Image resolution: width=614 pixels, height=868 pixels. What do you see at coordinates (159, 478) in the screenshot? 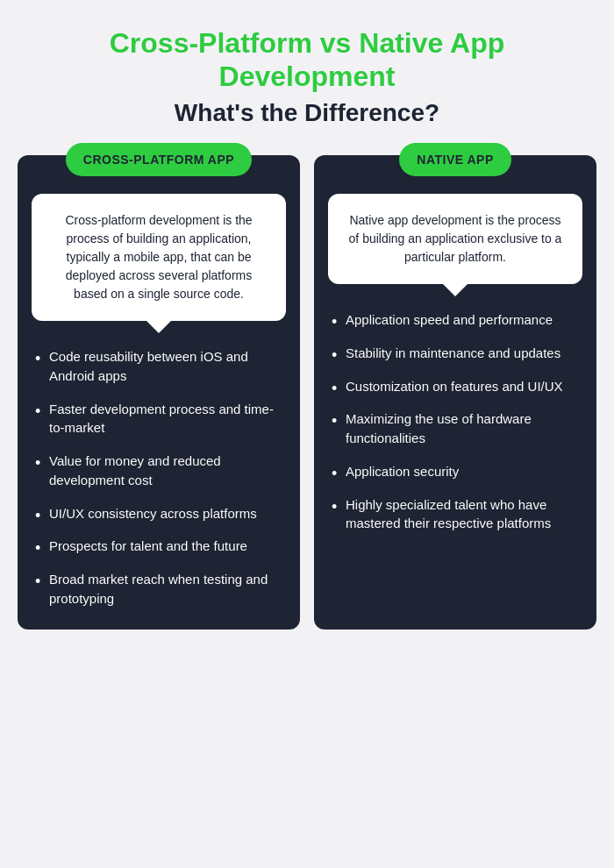
I see `cross-platform-bullet-list: Code reusability between iOS and Android…` at bounding box center [159, 478].